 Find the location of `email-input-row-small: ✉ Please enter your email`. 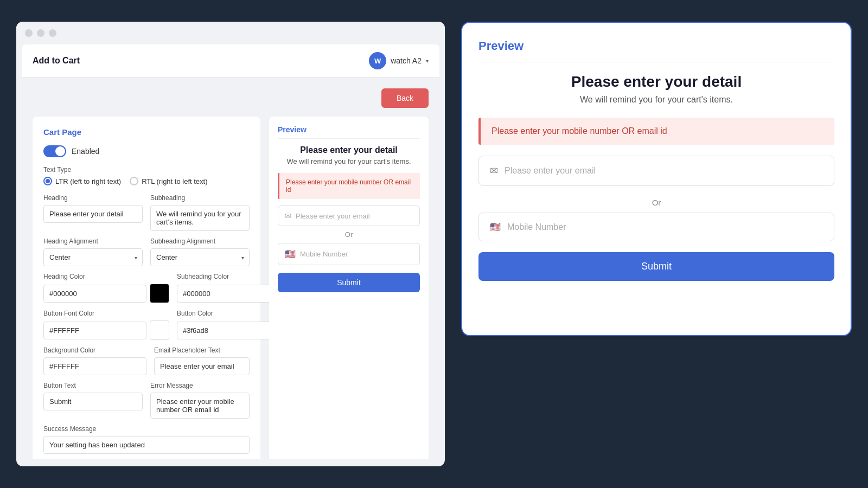

email-input-row-small: ✉ Please enter your email is located at coordinates (349, 216).